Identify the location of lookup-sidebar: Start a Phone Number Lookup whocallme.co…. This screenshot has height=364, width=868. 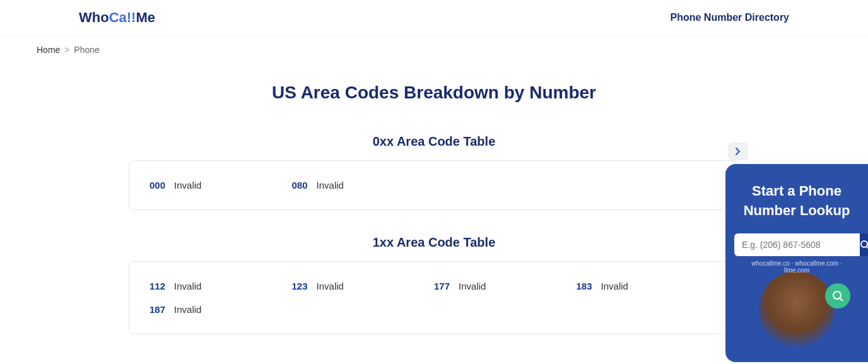
(797, 263).